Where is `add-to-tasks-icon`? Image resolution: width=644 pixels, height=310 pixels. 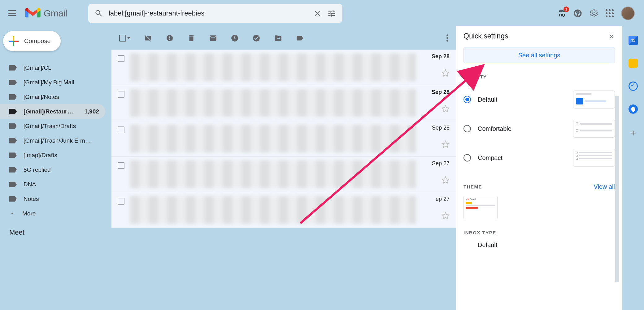 add-to-tasks-icon is located at coordinates (256, 38).